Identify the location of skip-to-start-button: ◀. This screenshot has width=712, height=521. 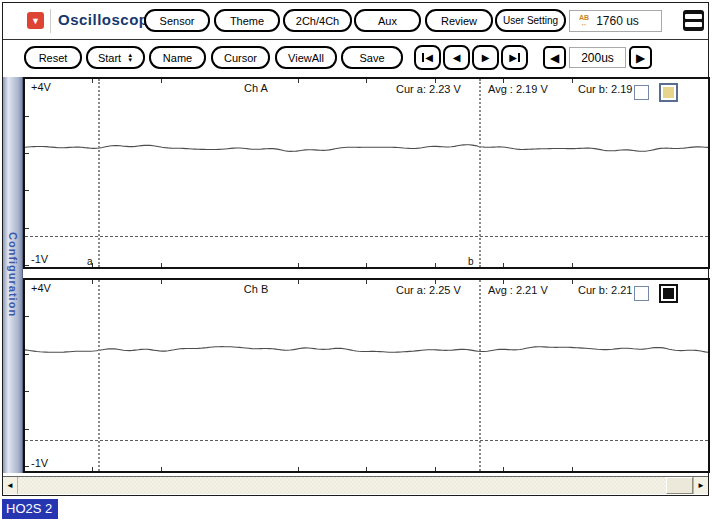
(428, 58).